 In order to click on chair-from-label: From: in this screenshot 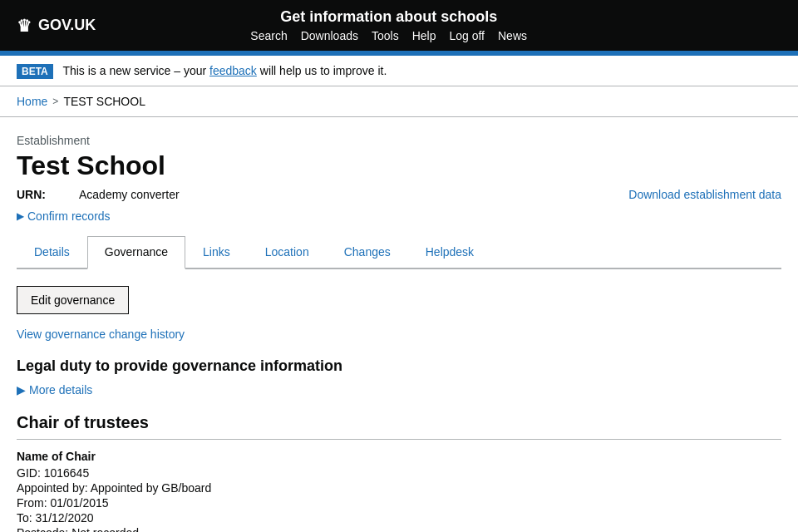, I will do `click(32, 503)`.